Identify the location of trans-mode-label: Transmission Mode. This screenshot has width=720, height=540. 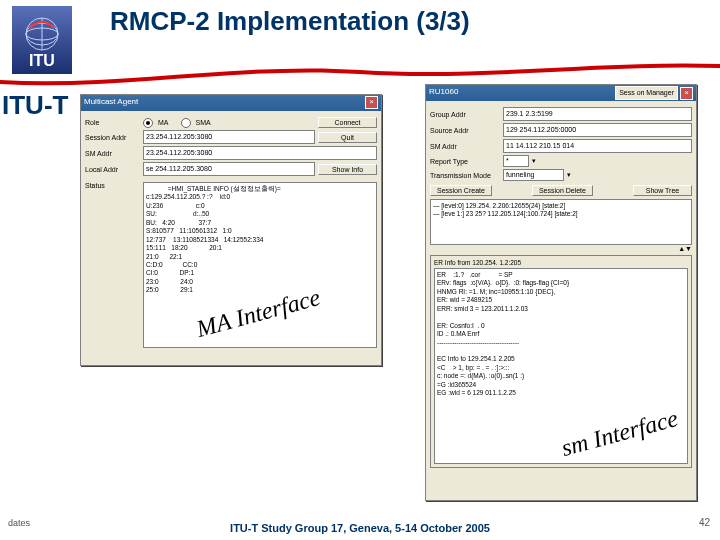
(465, 176).